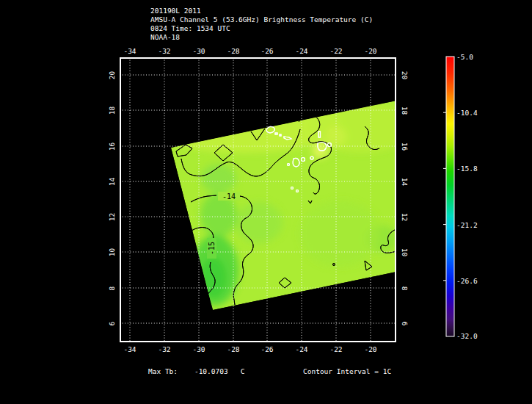  Describe the element at coordinates (233, 350) in the screenshot. I see `x-tick-bottom-3: -28` at that location.